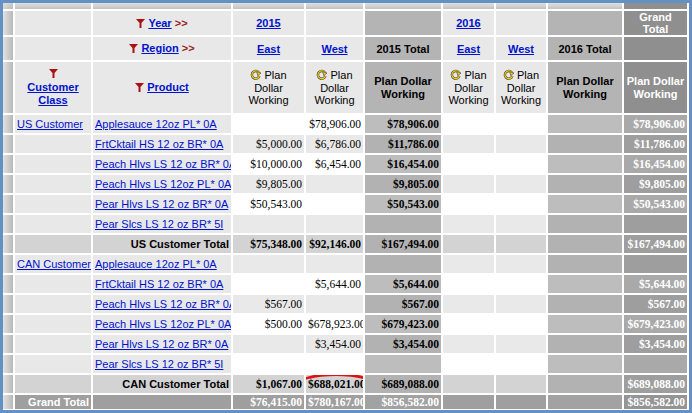 This screenshot has height=413, width=692. I want to click on blank-total-cell, so click(586, 24).